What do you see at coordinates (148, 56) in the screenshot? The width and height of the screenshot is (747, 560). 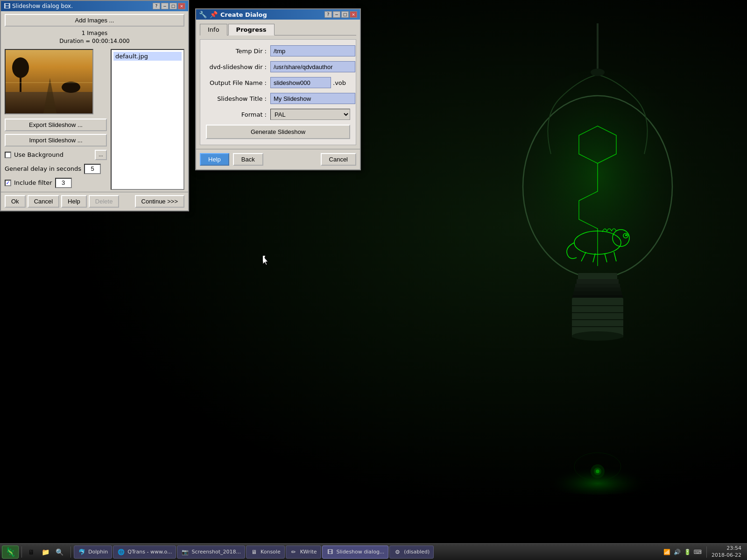 I see `file-list-item: default.jpg` at bounding box center [148, 56].